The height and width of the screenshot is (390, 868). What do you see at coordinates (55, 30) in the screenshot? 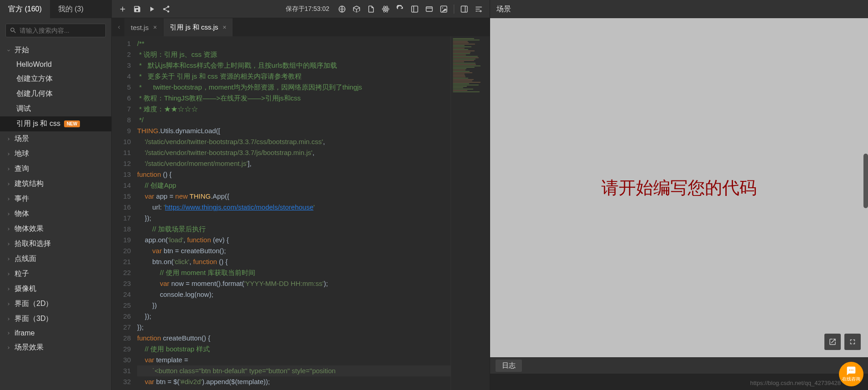
I see `search-box` at bounding box center [55, 30].